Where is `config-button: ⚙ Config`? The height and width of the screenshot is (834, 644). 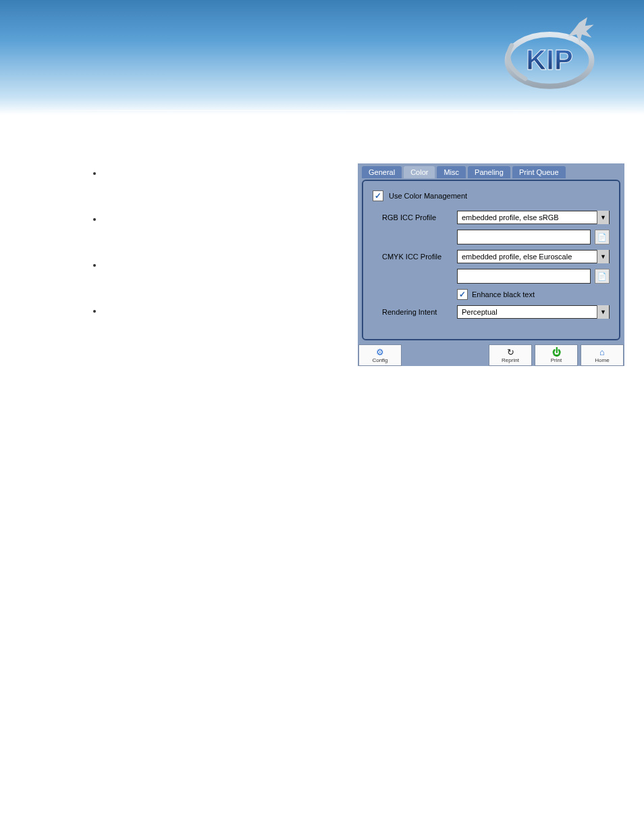
config-button: ⚙ Config is located at coordinates (380, 355).